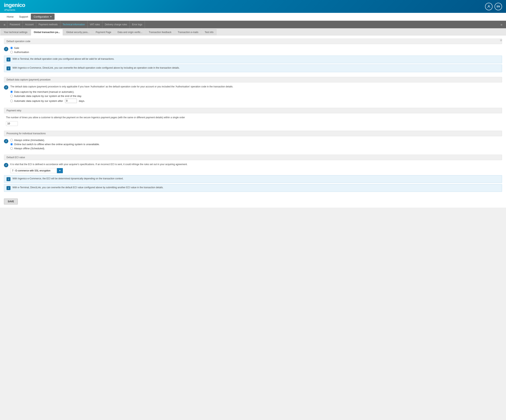 Image resolution: width=506 pixels, height=420 pixels. Describe the element at coordinates (253, 173) in the screenshot. I see `section-eci: Default ECI value i It is vital that the…` at that location.